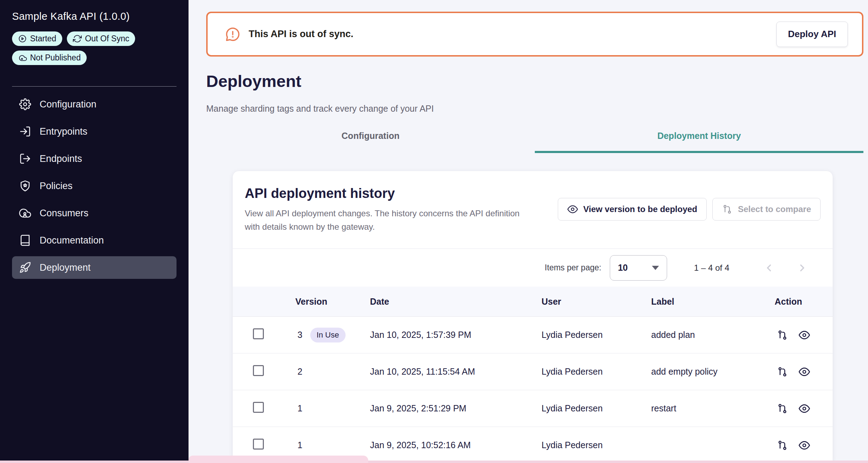  What do you see at coordinates (712, 302) in the screenshot?
I see `column-header-label: Label` at bounding box center [712, 302].